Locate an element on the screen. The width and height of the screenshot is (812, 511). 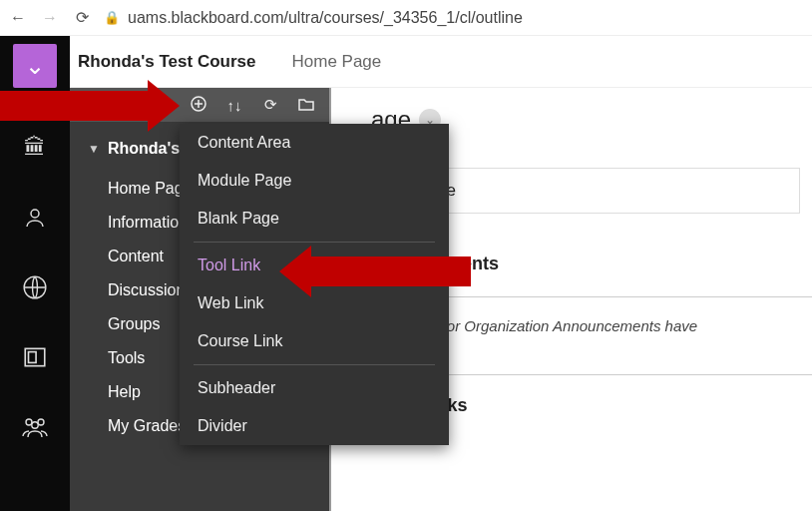
lock-icon: 🔒 is located at coordinates (112, 18).